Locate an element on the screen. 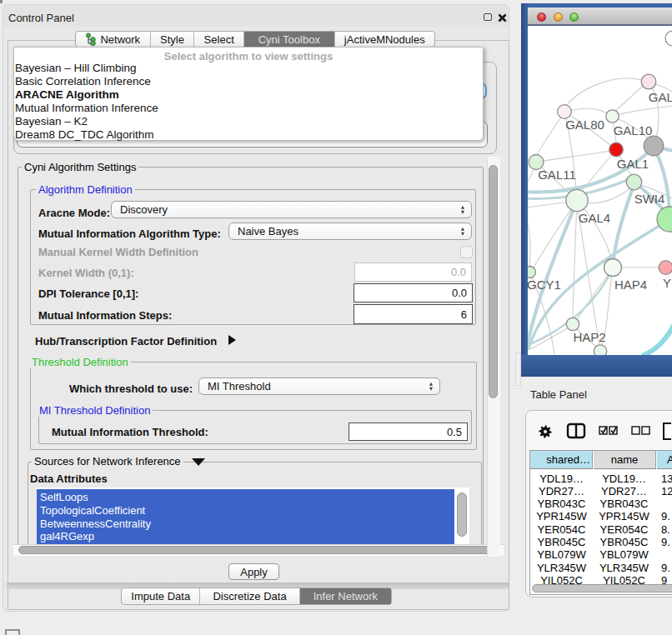  svg-text: GCY1 is located at coordinates (544, 285).